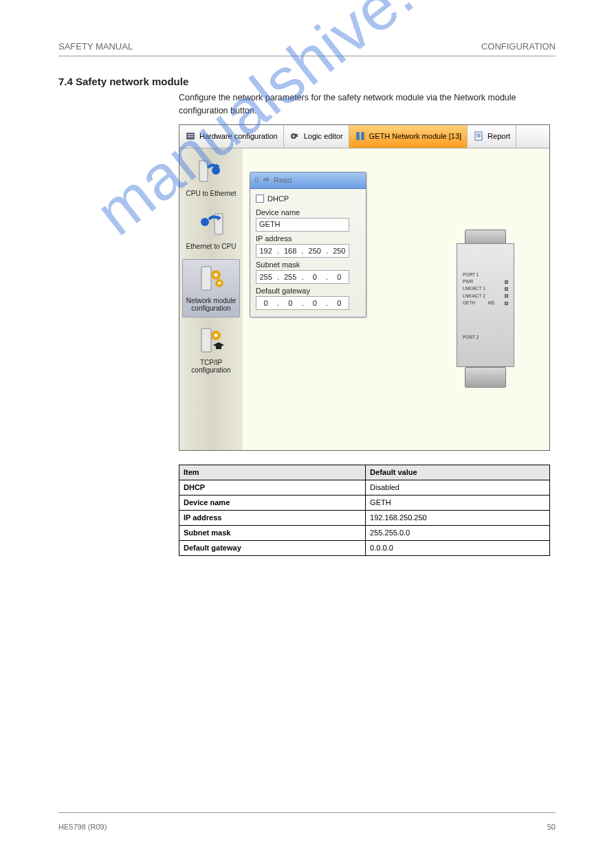 This screenshot has width=614, height=868. I want to click on section-title: 7.4 Safety network module, so click(307, 81).